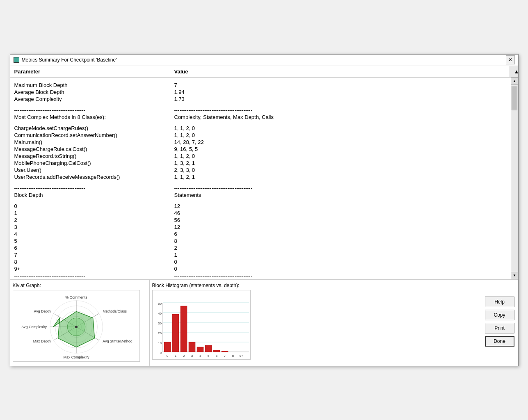  I want to click on table-row: 7 1, so click(261, 255).